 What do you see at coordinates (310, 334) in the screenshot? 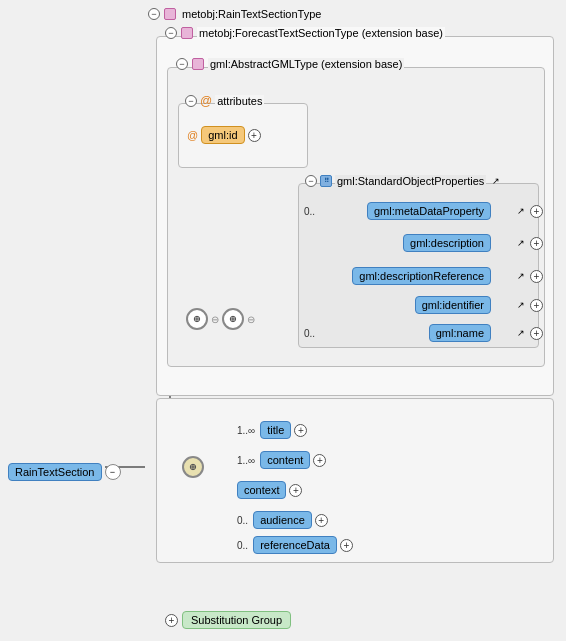
I see `name-cardinality: 0..` at bounding box center [310, 334].